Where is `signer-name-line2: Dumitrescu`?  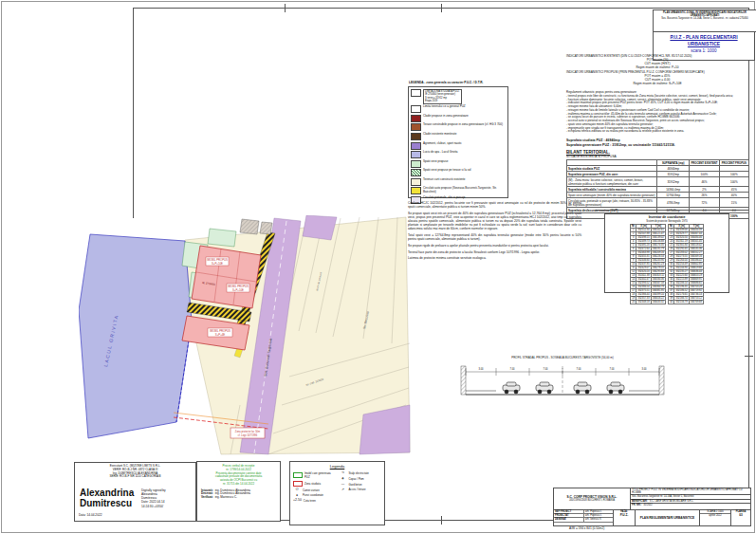 signer-name-line2: Dumitrescu is located at coordinates (108, 505).